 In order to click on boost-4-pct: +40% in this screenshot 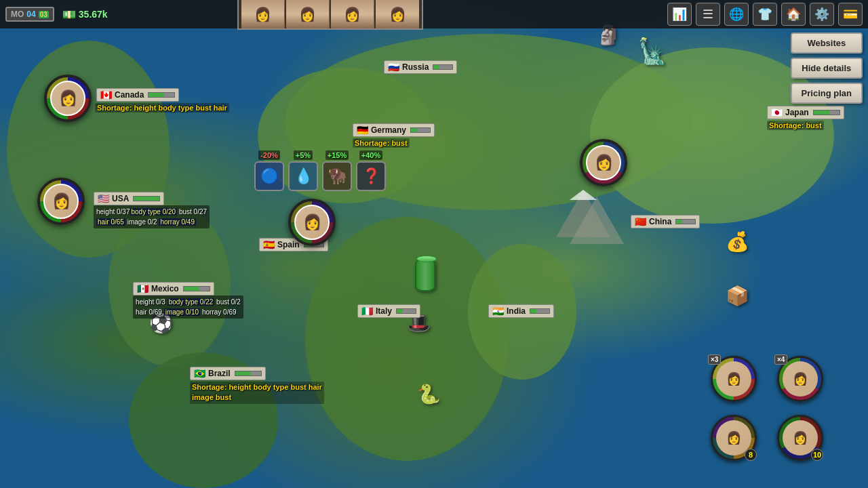, I will do `click(371, 155)`.